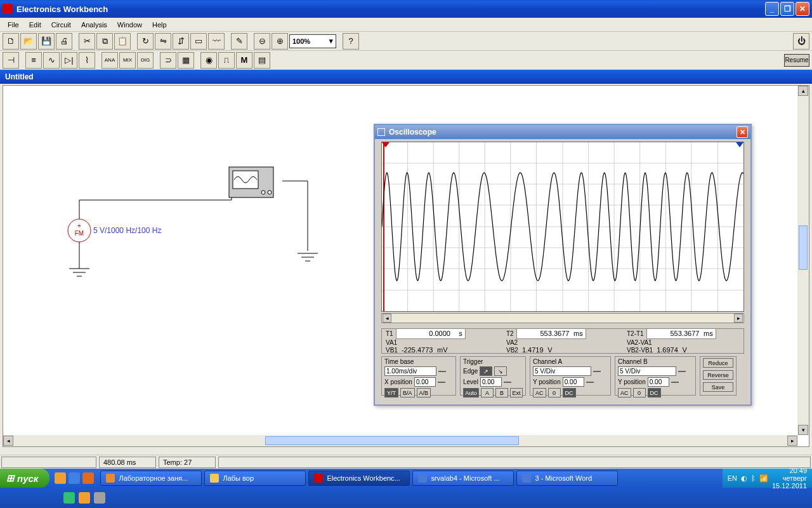  What do you see at coordinates (463, 478) in the screenshot?
I see `taskbar-task-3: srvalab4 - Microsoft ...` at bounding box center [463, 478].